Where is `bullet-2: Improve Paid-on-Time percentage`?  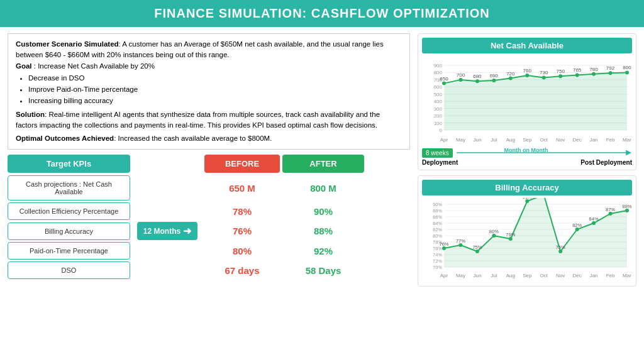
bullet-2: Improve Paid-on-Time percentage is located at coordinates (215, 89).